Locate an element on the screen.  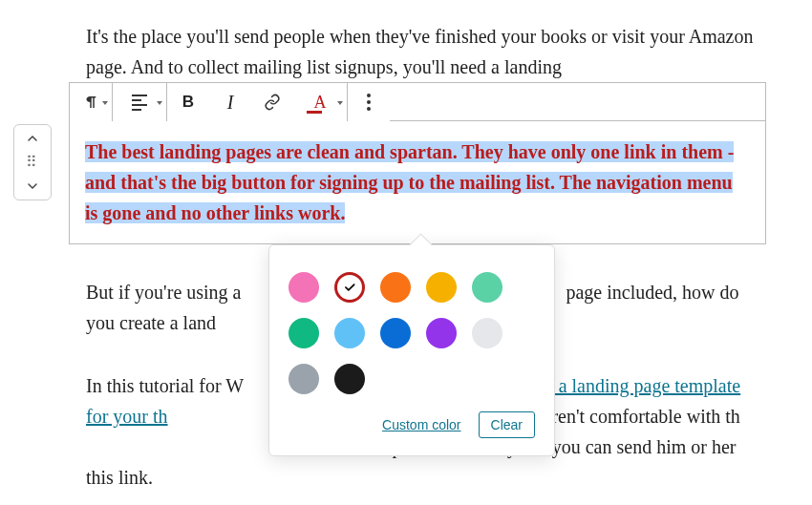
link-button is located at coordinates (272, 102).